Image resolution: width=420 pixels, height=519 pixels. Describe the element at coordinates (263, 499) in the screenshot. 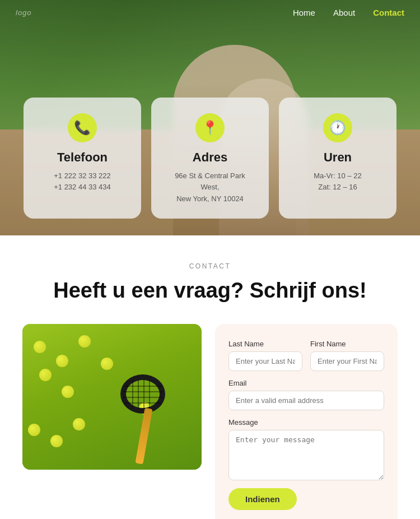

I see `submit-button: Indienen` at that location.